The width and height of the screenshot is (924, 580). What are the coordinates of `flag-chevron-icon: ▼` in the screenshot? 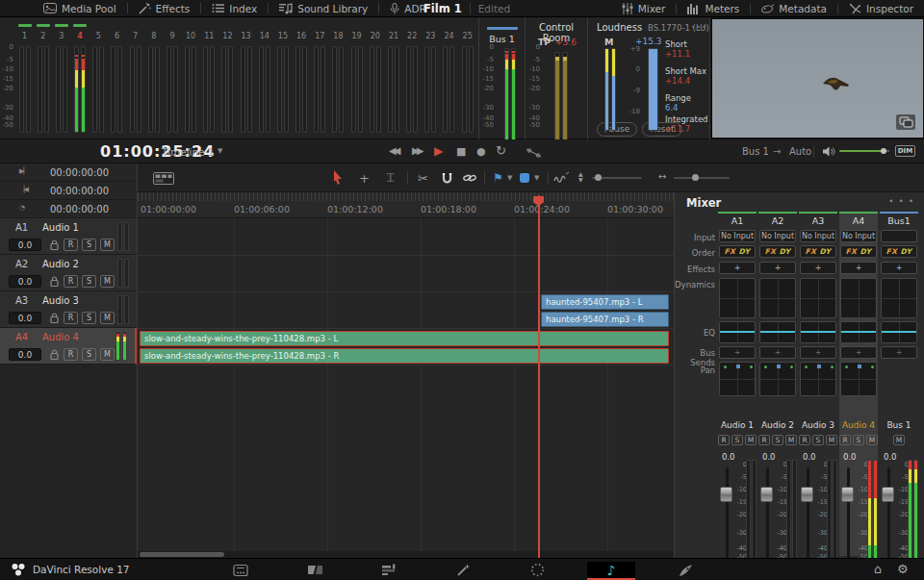 It's located at (510, 178).